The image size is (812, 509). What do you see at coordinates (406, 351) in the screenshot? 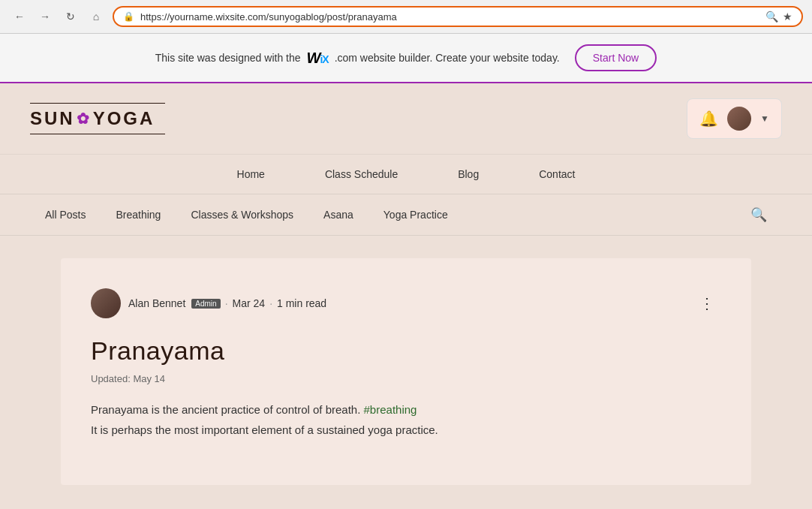
I see `post-title: Pranayama` at bounding box center [406, 351].